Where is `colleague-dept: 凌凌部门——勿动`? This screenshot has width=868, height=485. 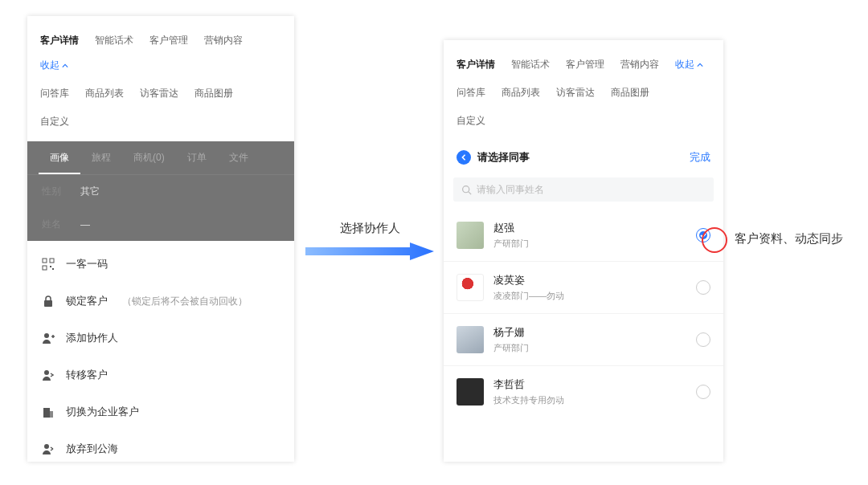
colleague-dept: 凌凌部门——勿动 is located at coordinates (529, 295).